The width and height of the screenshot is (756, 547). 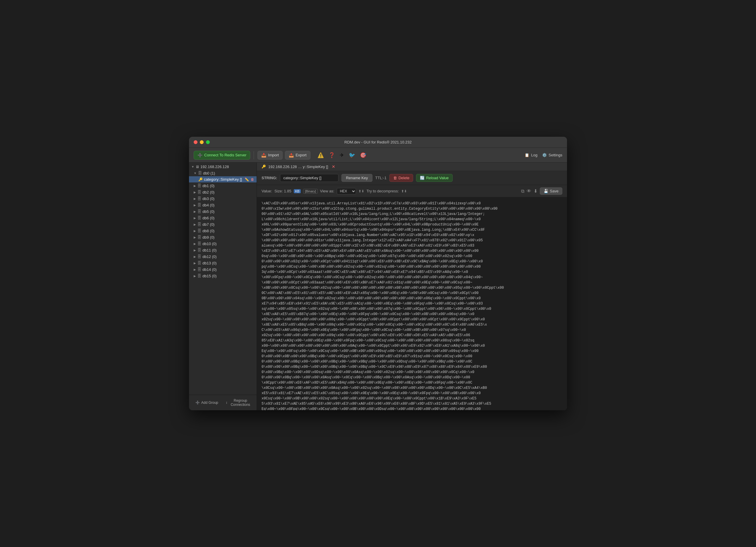 I want to click on db3-icon: 🗄, so click(x=199, y=198).